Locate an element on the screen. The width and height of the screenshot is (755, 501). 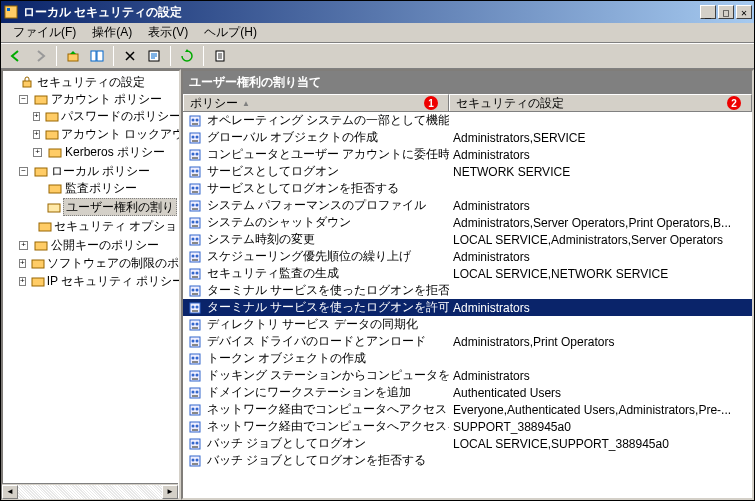
value-cell: Administrators,Print Operators is located at coordinates (600, 342).